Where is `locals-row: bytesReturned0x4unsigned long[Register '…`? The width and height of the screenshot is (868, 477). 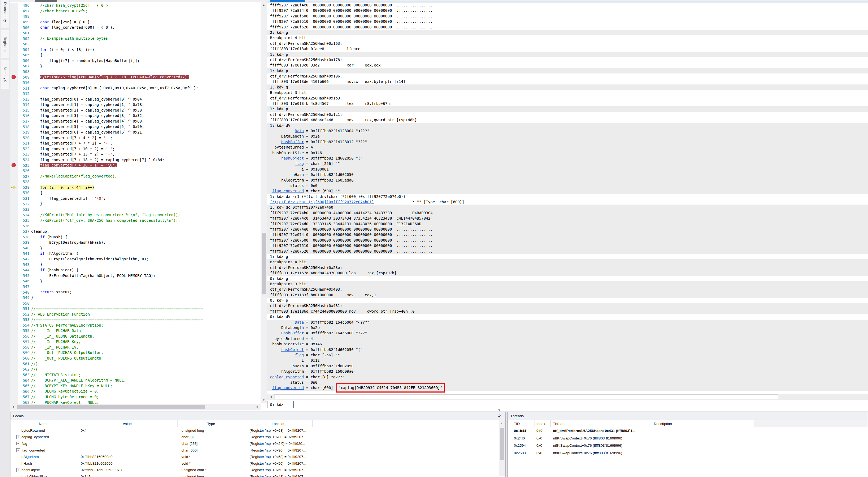
locals-row: bytesReturned0x4unsigned long[Register '… is located at coordinates (258, 430).